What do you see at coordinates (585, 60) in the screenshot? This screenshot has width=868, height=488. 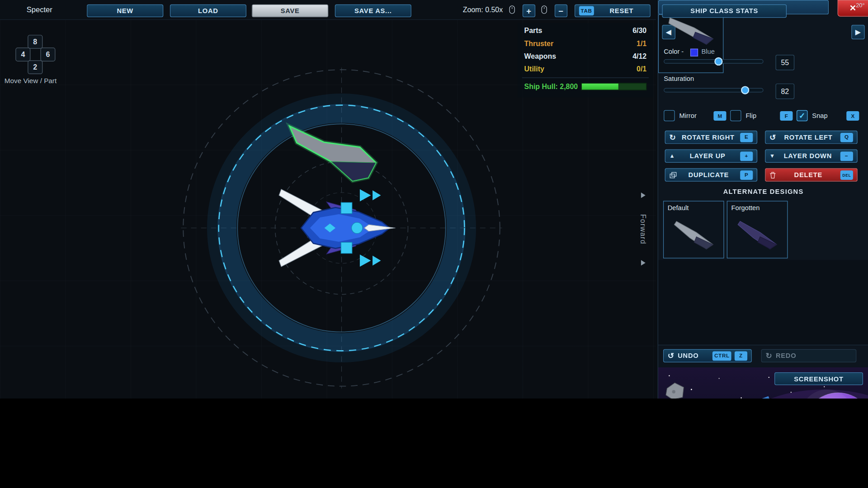 I see `build-stats-panel: Parts 6/30 Thruster 1/1 Weapons 4/12 Uti…` at bounding box center [585, 60].